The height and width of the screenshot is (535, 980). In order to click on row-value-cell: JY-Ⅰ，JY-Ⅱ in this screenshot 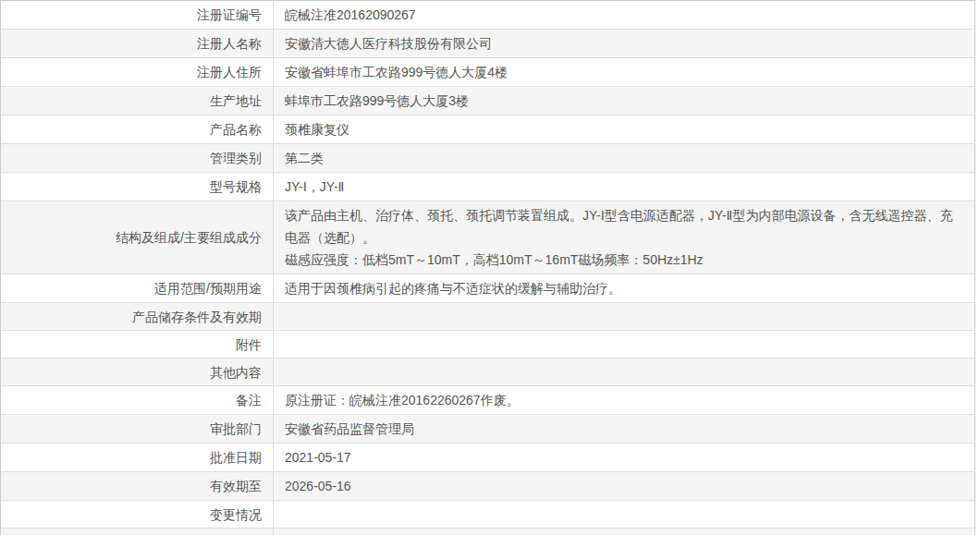, I will do `click(624, 187)`.